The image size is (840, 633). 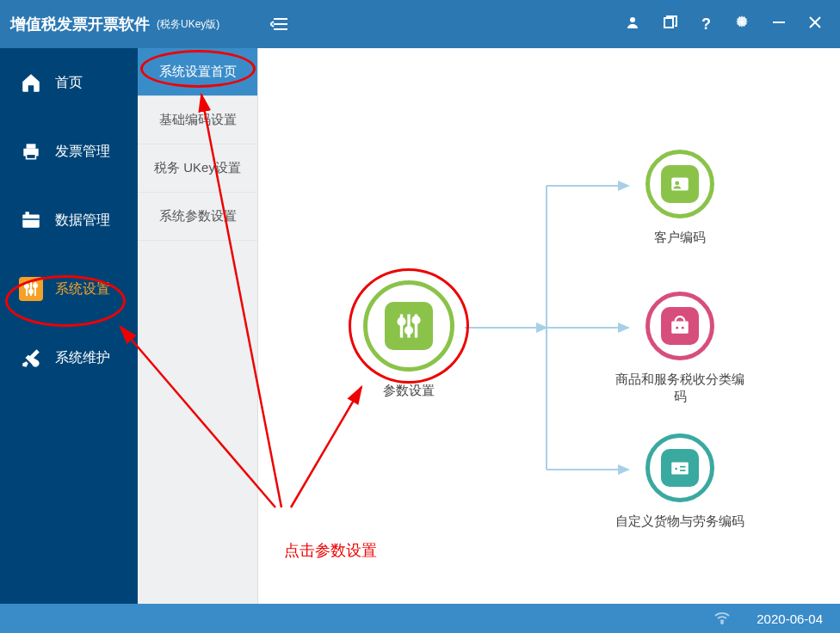 What do you see at coordinates (722, 619) in the screenshot?
I see `wifi-icon` at bounding box center [722, 619].